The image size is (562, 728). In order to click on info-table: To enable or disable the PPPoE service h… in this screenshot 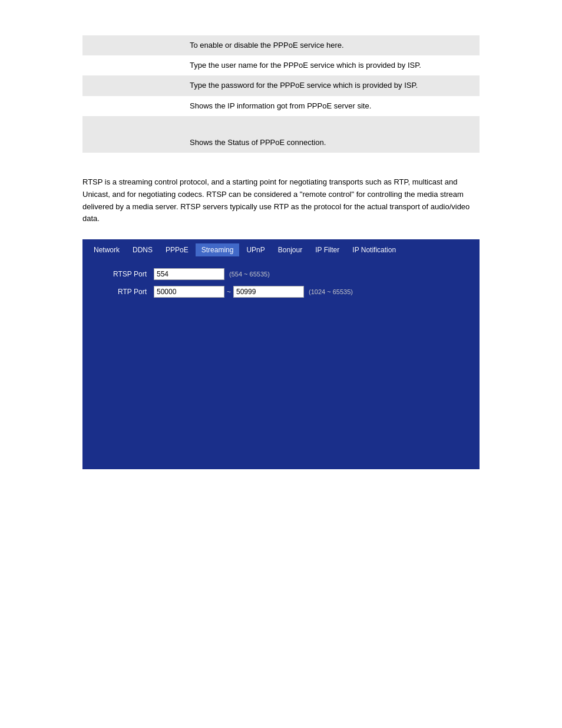, I will do `click(281, 94)`.